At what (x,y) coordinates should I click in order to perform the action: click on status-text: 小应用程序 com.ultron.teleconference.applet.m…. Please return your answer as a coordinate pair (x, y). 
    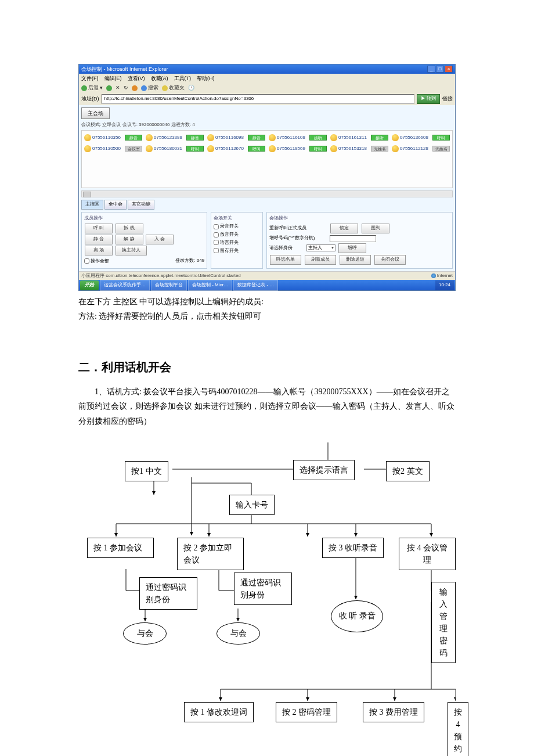
    Looking at the image, I should click on (161, 276).